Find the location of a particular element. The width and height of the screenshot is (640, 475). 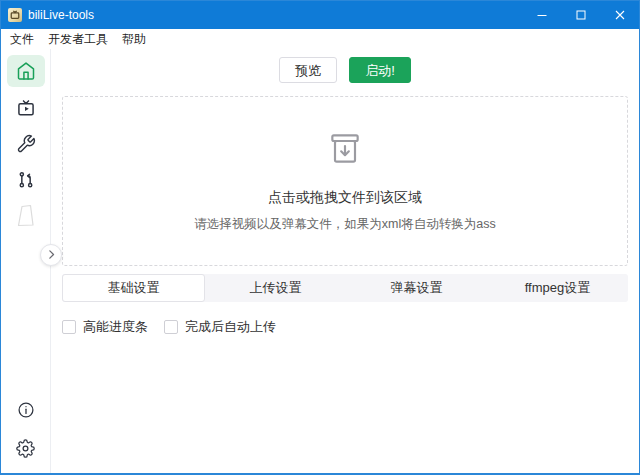

close-button is located at coordinates (620, 15).